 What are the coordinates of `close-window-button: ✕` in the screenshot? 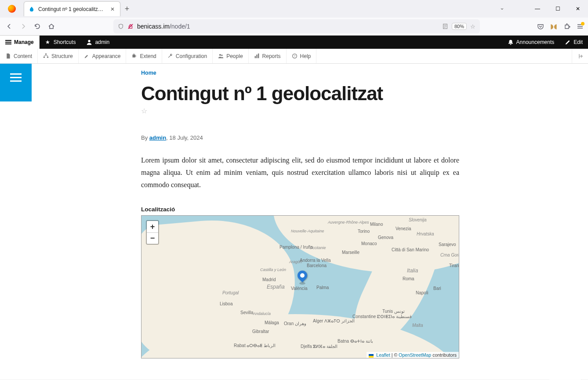 It's located at (578, 9).